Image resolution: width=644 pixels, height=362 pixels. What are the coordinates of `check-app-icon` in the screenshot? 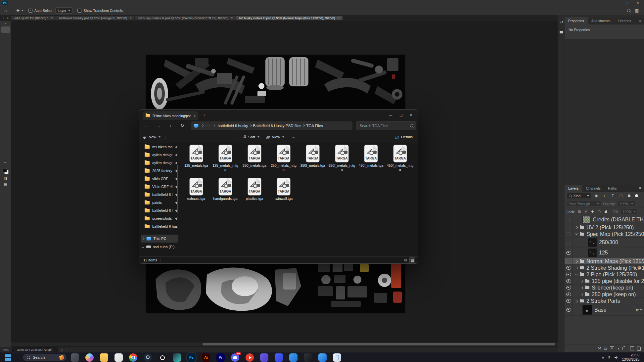 It's located at (293, 357).